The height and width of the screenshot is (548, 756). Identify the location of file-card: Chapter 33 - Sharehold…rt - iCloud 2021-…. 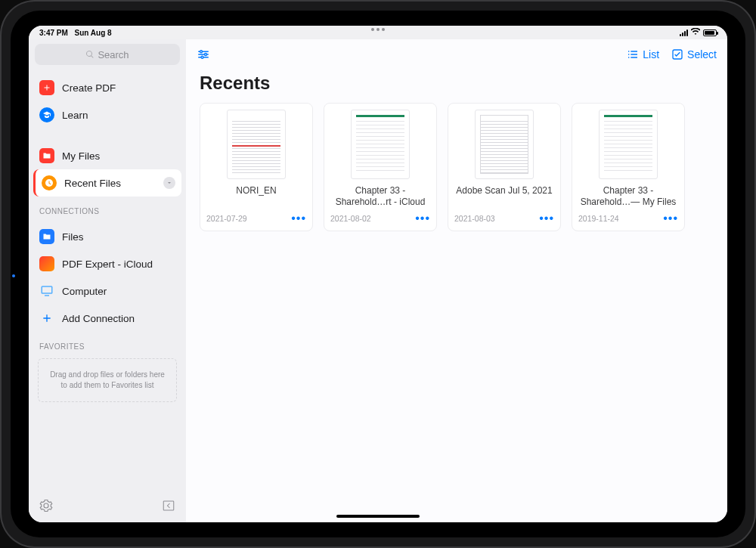
(380, 167).